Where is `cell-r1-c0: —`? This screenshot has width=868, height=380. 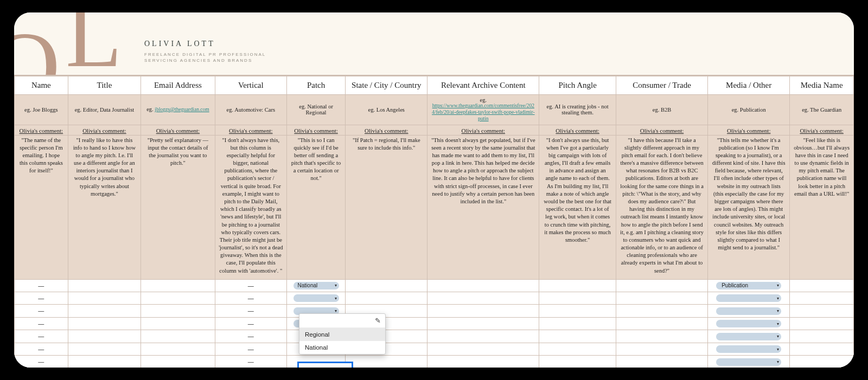
cell-r1-c0: — is located at coordinates (41, 298).